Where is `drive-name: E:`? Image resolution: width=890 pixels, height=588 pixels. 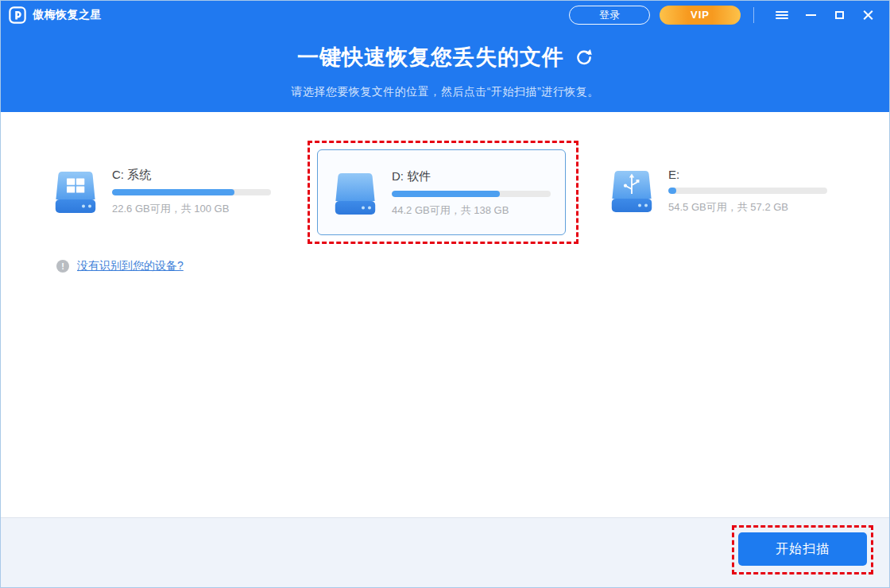 drive-name: E: is located at coordinates (748, 175).